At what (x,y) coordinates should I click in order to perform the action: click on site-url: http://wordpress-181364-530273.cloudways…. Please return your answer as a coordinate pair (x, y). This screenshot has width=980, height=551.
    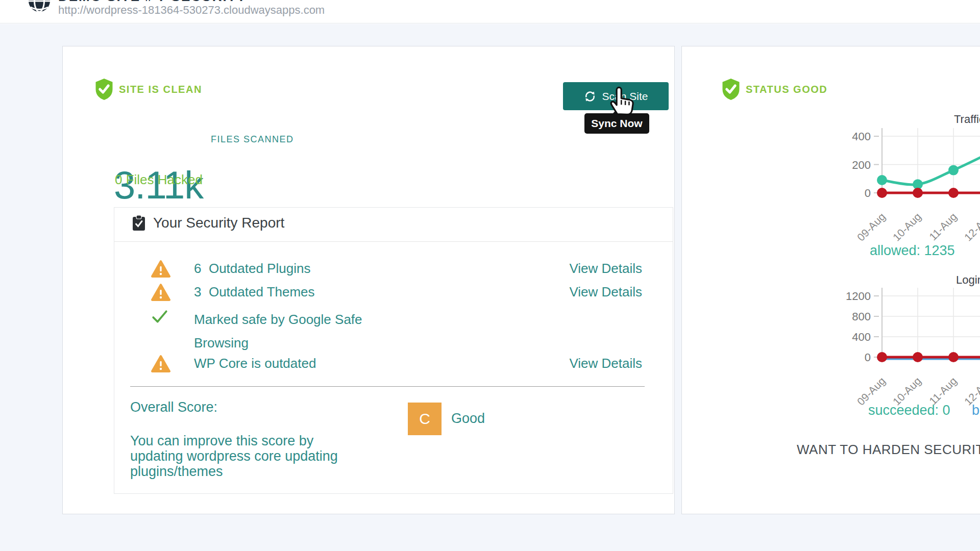
    Looking at the image, I should click on (191, 10).